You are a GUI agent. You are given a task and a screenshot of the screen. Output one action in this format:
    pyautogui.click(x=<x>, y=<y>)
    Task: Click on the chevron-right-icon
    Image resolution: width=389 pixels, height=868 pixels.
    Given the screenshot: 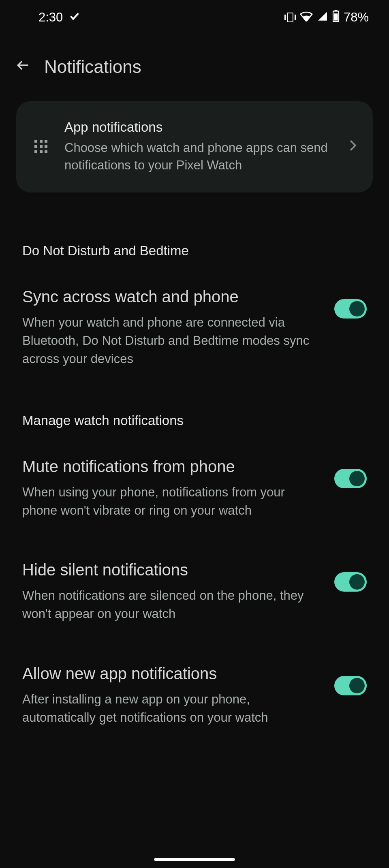 What is the action you would take?
    pyautogui.click(x=353, y=147)
    